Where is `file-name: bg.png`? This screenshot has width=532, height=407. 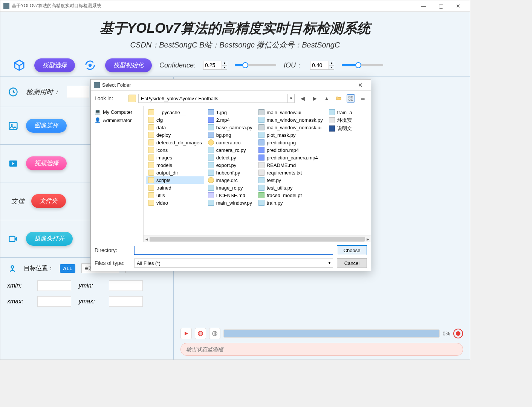
file-name: bg.png is located at coordinates (224, 135).